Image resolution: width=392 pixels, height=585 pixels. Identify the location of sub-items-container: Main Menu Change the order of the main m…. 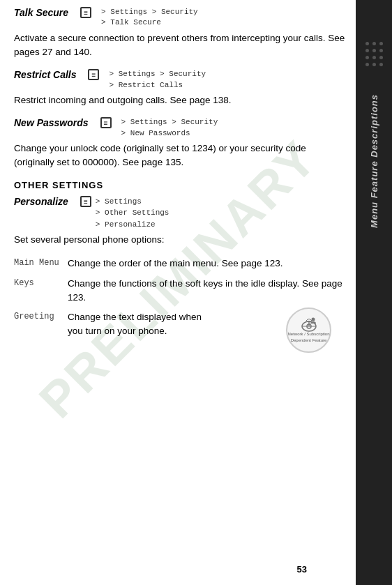
(180, 297).